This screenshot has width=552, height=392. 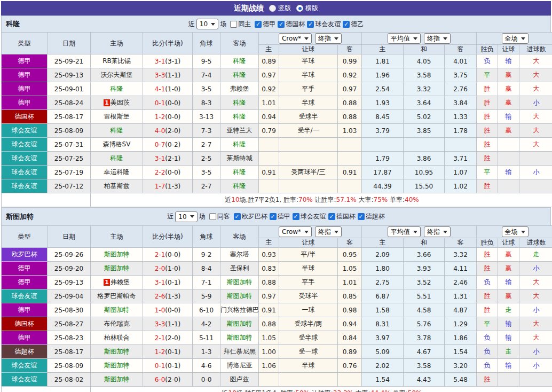 What do you see at coordinates (302, 391) in the screenshot?
I see `summary-value: 50%` at bounding box center [302, 391].